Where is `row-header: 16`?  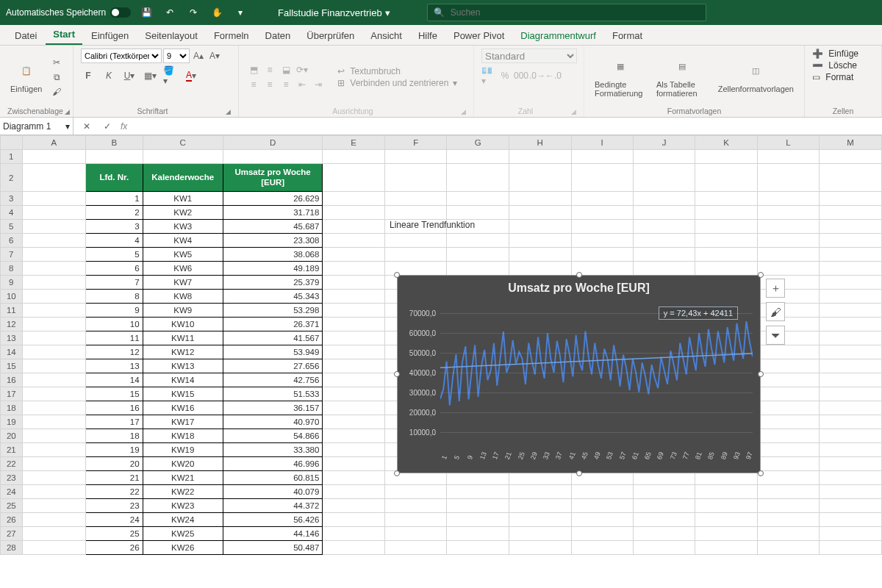 row-header: 16 is located at coordinates (12, 381).